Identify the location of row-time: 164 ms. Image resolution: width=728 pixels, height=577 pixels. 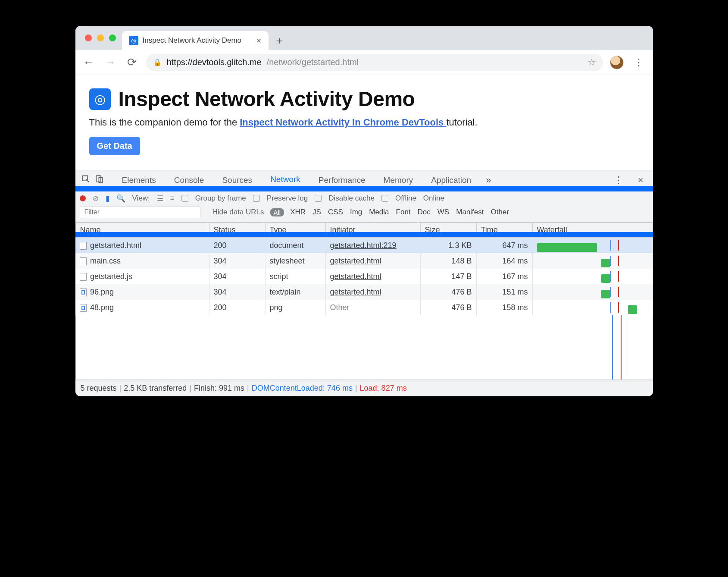
(504, 261).